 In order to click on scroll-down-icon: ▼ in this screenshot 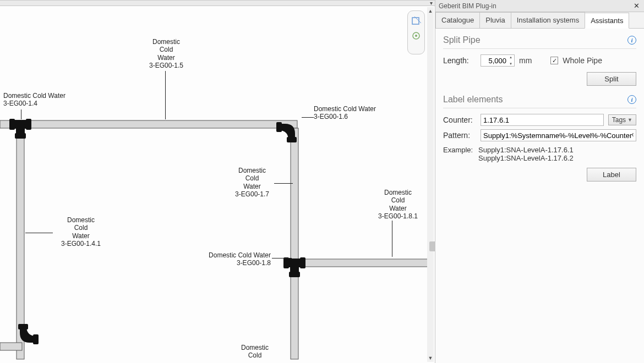, I will do `click(430, 358)`.